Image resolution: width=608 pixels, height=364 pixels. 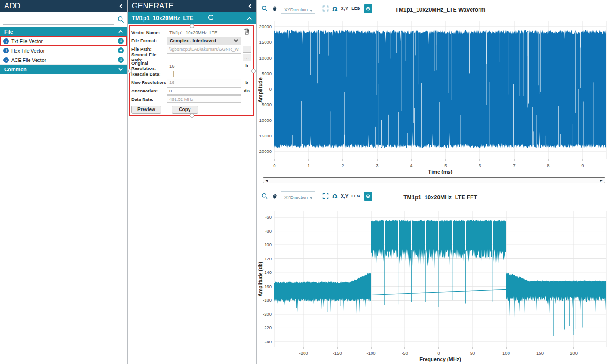 What do you see at coordinates (192, 99) in the screenshot?
I see `form-row-data-rate: Data Rate:` at bounding box center [192, 99].